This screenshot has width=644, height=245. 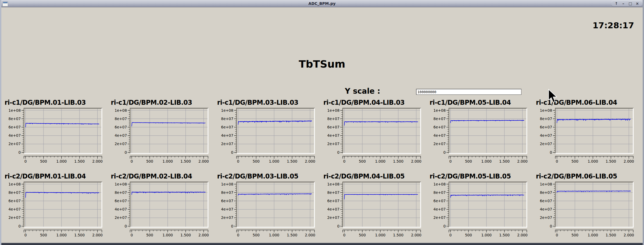 What do you see at coordinates (56, 209) in the screenshot?
I see `plot-cell: ri-c2/DG/BPM.01-LIB.04 1e+088e+076e+074e…` at bounding box center [56, 209].